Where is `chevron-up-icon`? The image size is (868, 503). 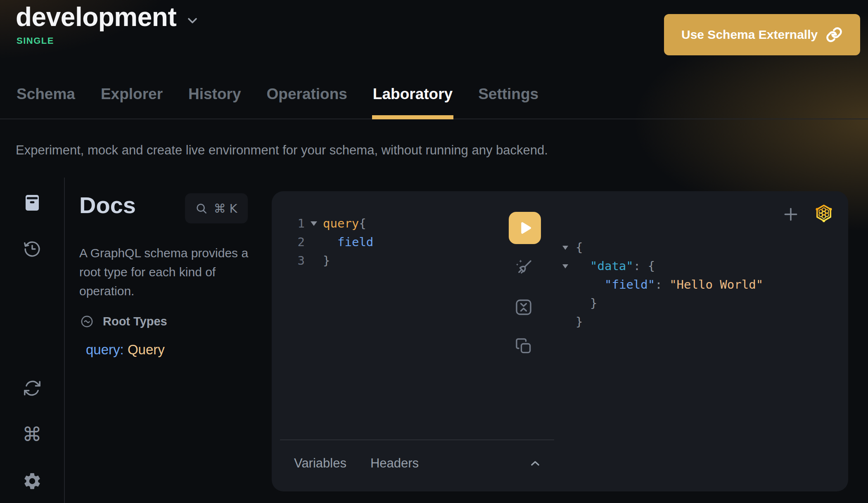
chevron-up-icon is located at coordinates (535, 463).